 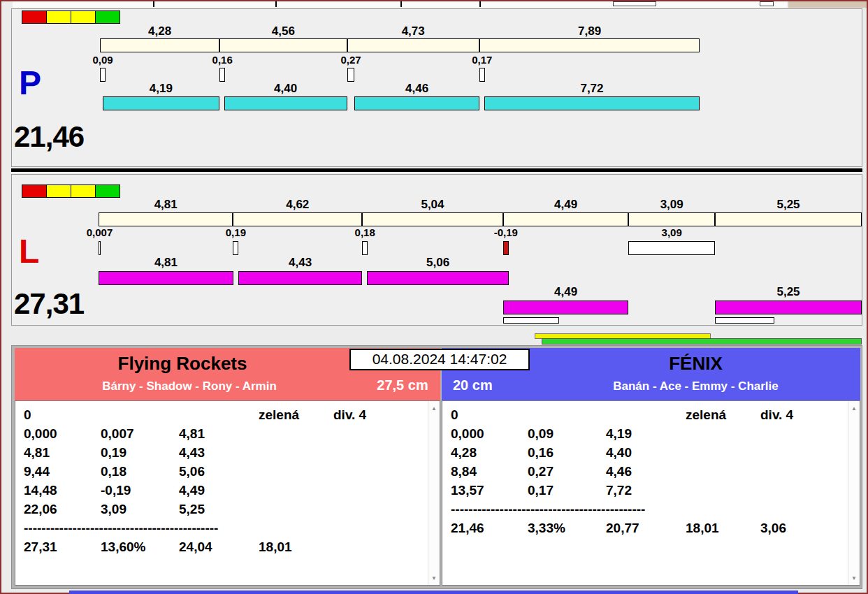 I want to click on top-edge-strip, so click(x=400, y=4).